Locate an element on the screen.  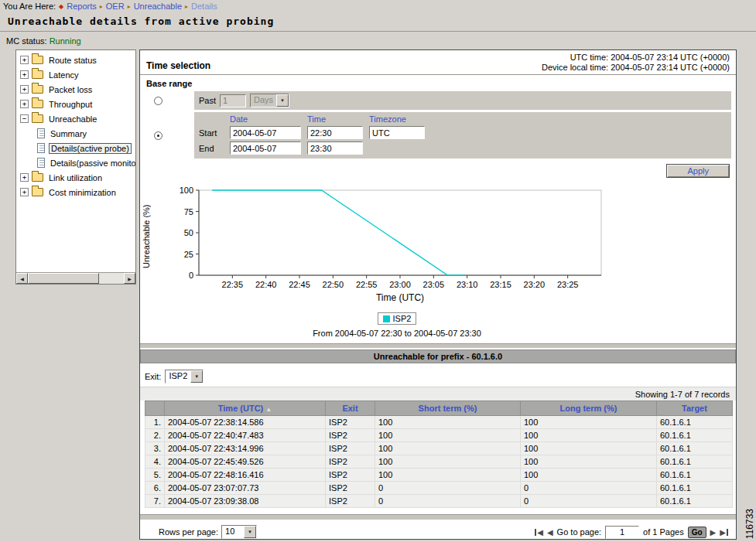
column-header-long-term: Long term (%) is located at coordinates (589, 408).